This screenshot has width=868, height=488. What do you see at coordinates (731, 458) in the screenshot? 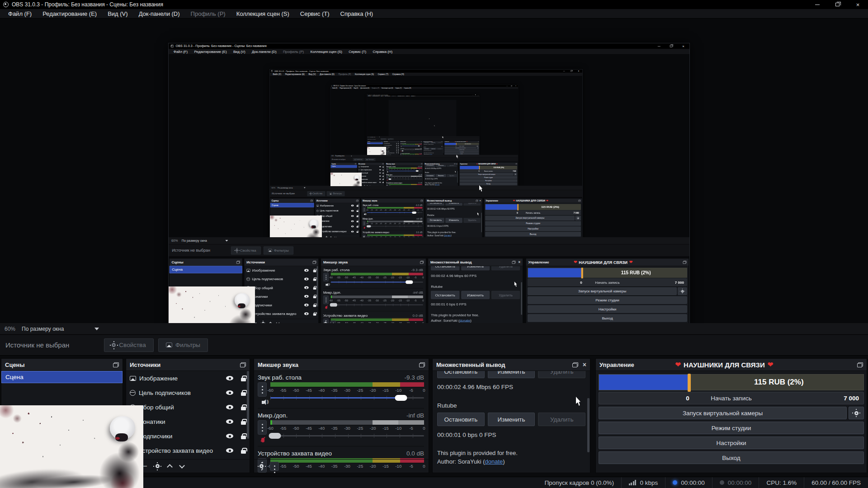
I see `exit-button: Выход` at bounding box center [731, 458].